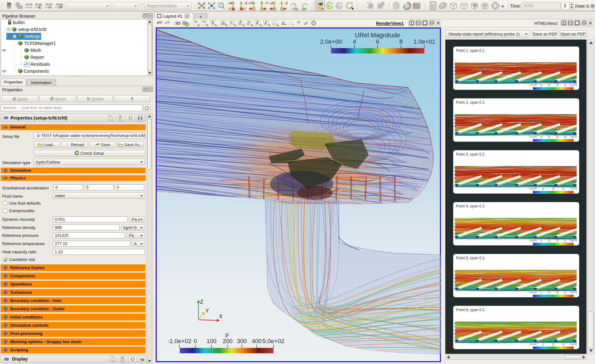  Describe the element at coordinates (533, 240) in the screenshot. I see `svg-text: 2.2e+00` at that location.